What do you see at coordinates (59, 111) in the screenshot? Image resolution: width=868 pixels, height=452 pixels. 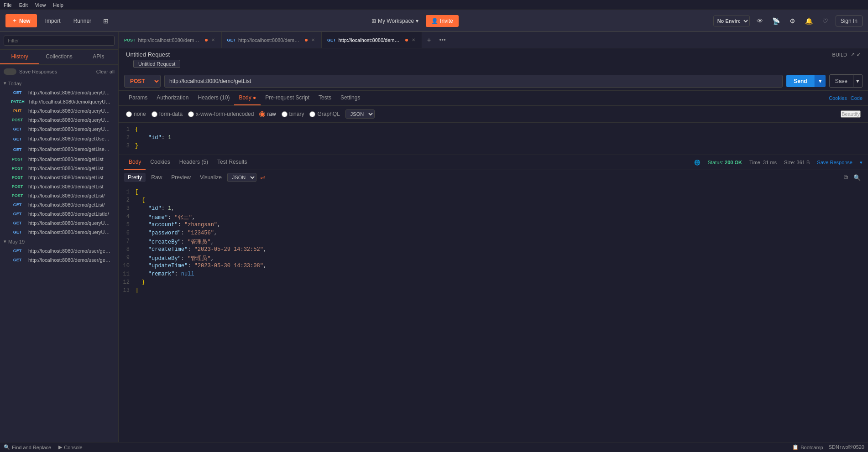 I see `list-item: PUT http://localhost:8080/demo/queryUser…` at bounding box center [59, 111].